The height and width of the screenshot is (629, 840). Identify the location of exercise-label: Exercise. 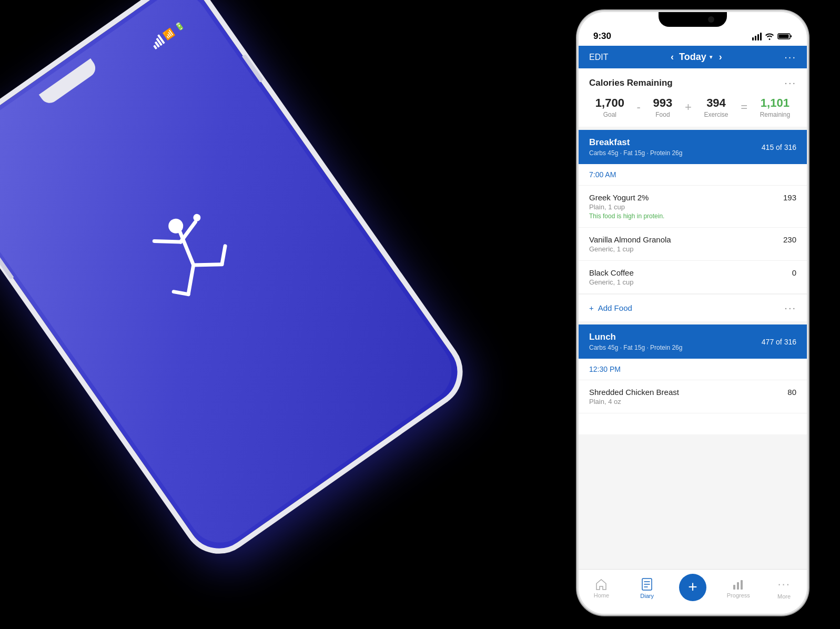
(716, 115).